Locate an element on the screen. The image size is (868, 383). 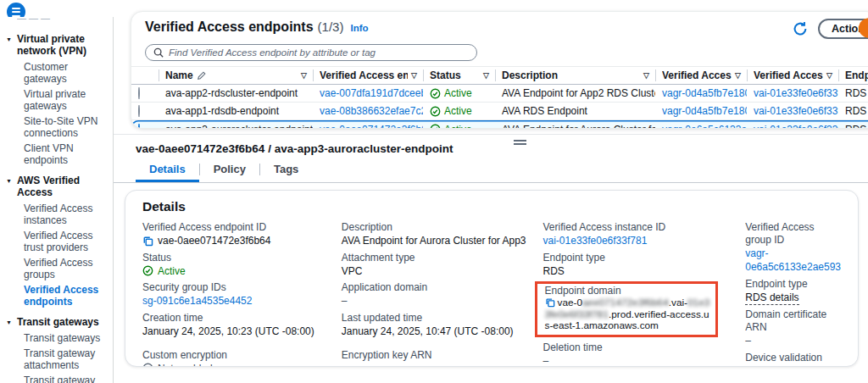
sidebar-section-vpn: ▼ Virtual private network (VPN) is located at coordinates (56, 42).